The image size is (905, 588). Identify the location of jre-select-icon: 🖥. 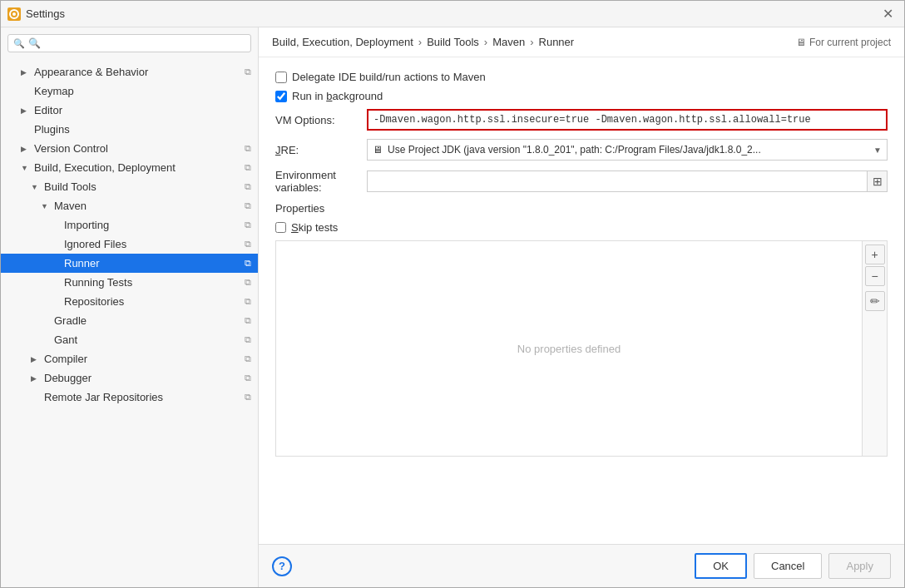
(378, 150).